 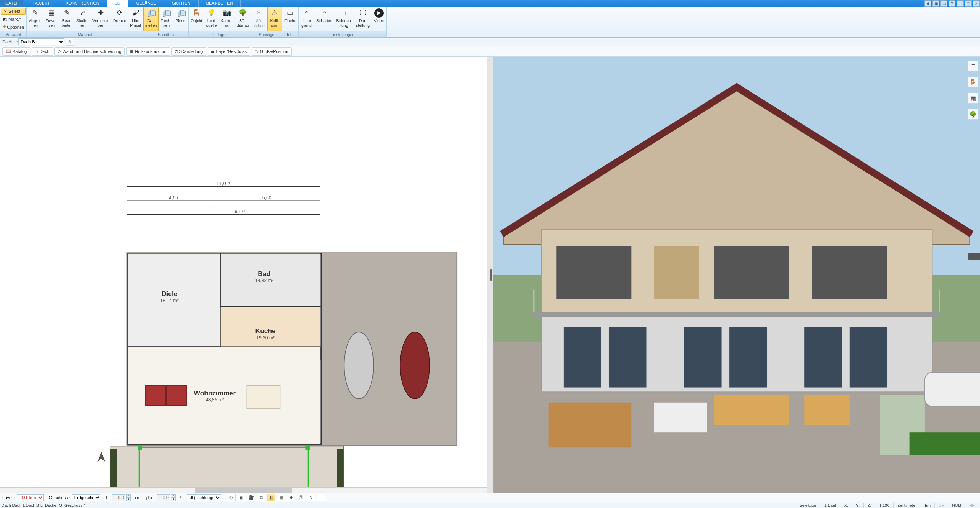 I want to click on house-icon: ⌂, so click(x=306, y=13).